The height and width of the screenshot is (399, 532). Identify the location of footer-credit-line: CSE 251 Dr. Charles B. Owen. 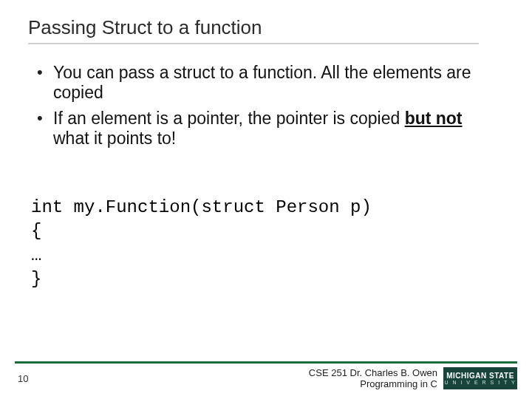
(373, 373).